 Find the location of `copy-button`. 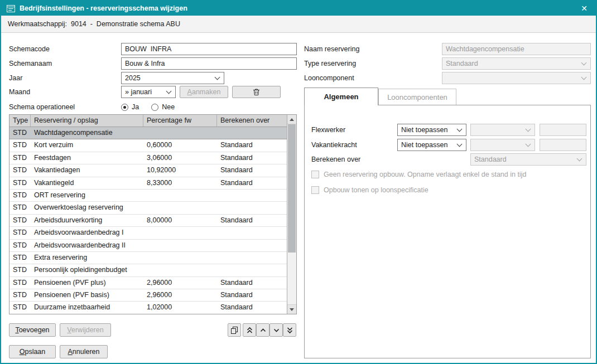

copy-button is located at coordinates (234, 330).